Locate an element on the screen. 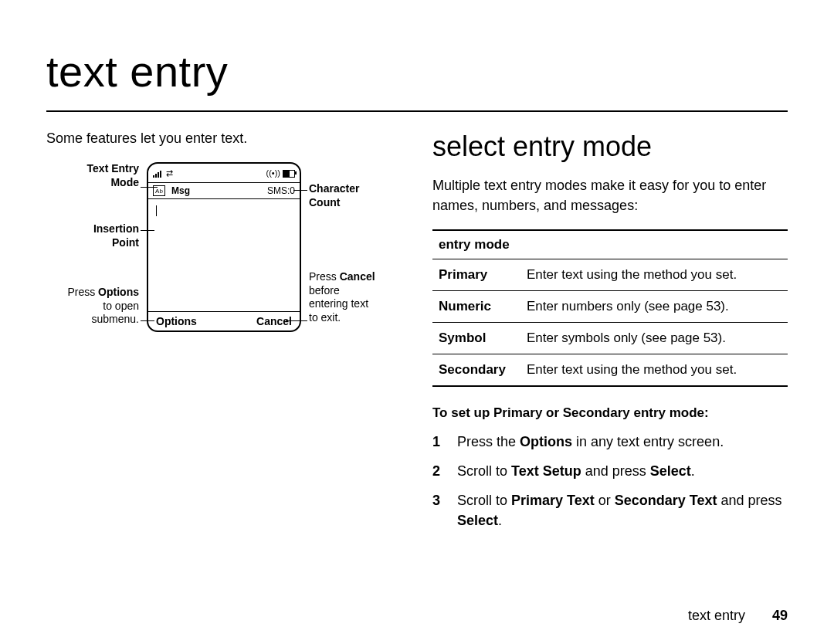 This screenshot has width=834, height=644. callout-line: before is located at coordinates (324, 290).